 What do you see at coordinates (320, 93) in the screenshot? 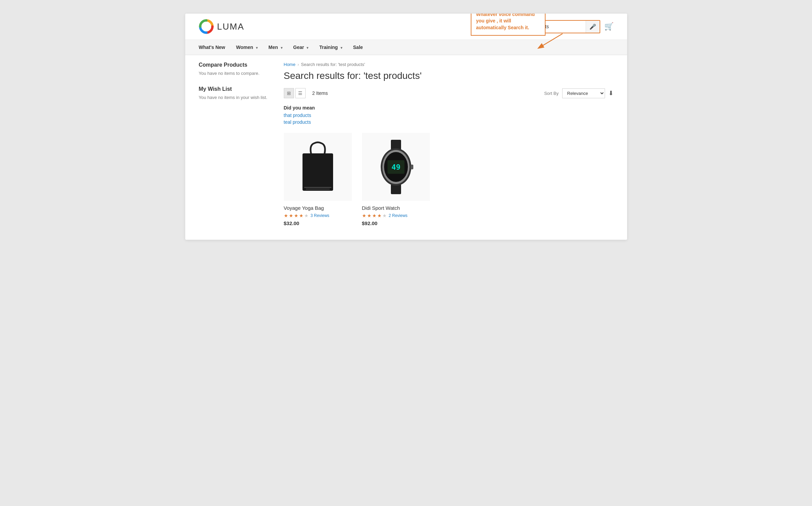
I see `item-count: 2 Items` at bounding box center [320, 93].